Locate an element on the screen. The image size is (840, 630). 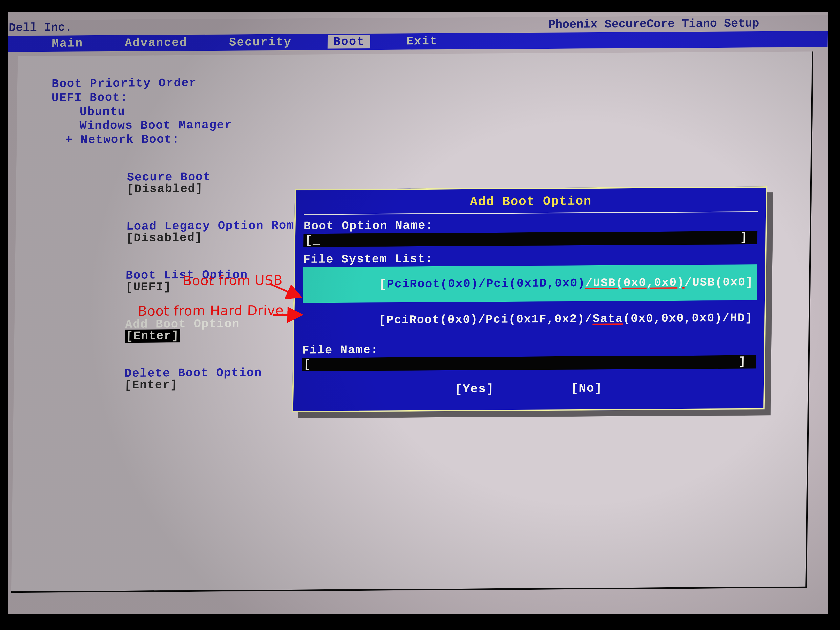
tab-main: Main is located at coordinates (68, 43).